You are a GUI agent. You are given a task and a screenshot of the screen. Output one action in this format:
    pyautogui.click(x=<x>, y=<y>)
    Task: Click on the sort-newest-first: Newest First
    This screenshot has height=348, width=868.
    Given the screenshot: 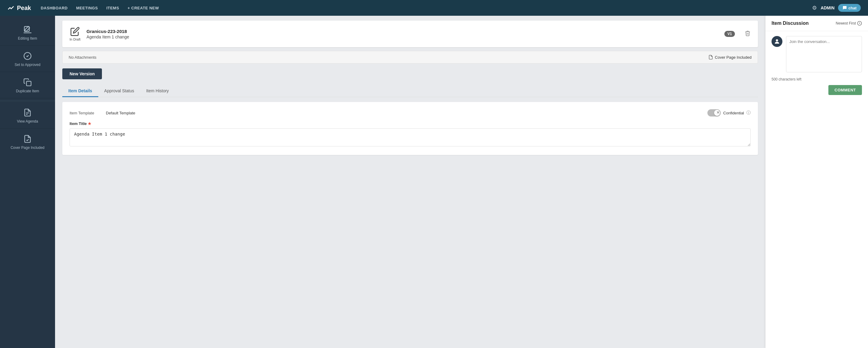 What is the action you would take?
    pyautogui.click(x=849, y=23)
    